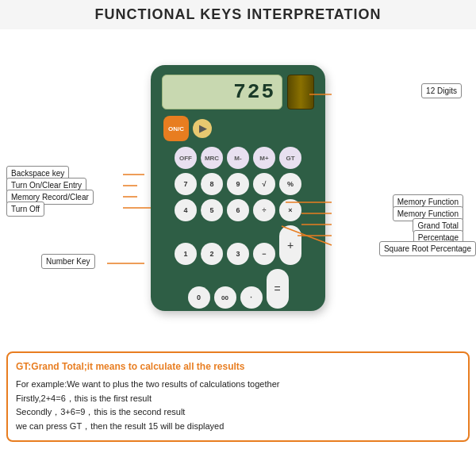 This screenshot has height=476, width=476. What do you see at coordinates (238, 245) in the screenshot?
I see `row-123: 1 2 3 − +` at bounding box center [238, 245].